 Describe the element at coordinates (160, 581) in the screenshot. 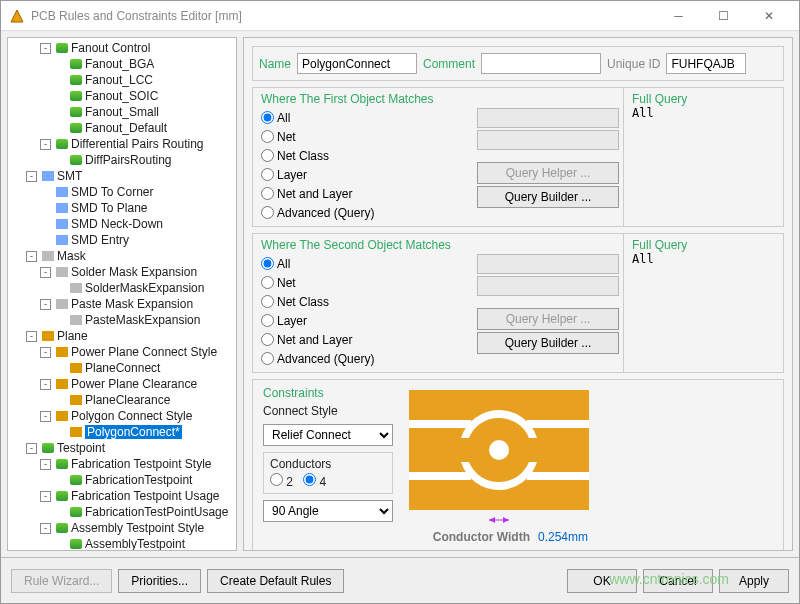

I see `priorities-button: Priorities...` at that location.